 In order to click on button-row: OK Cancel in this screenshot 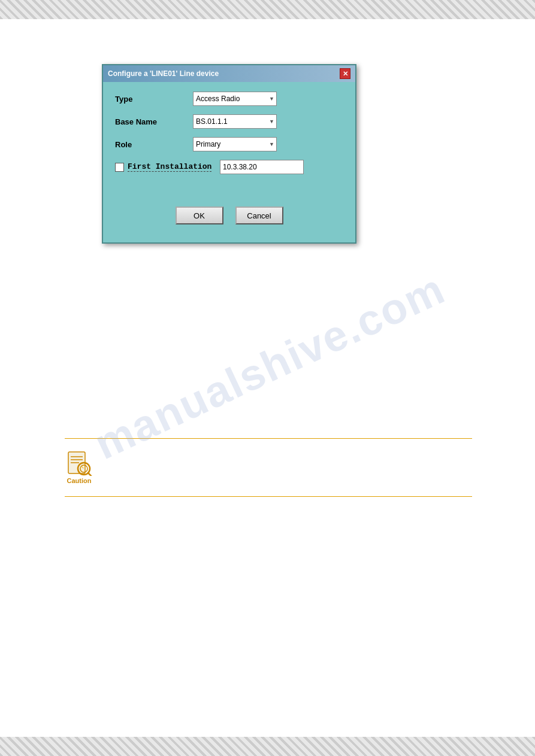, I will do `click(229, 218)`.